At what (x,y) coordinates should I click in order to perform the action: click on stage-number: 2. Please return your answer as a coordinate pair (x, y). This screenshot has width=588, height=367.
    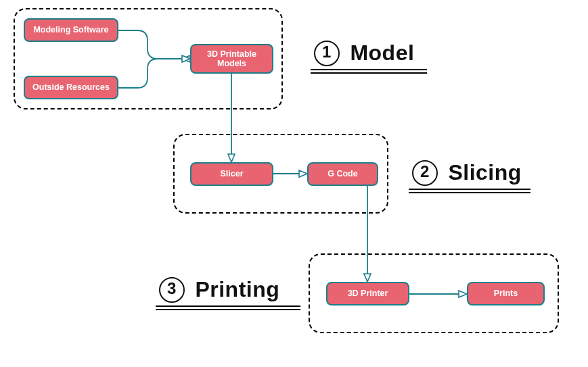
    Looking at the image, I should click on (425, 173).